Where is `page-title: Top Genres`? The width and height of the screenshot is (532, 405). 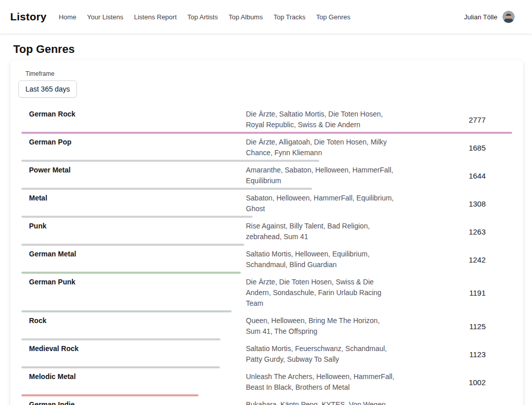
page-title: Top Genres is located at coordinates (273, 49).